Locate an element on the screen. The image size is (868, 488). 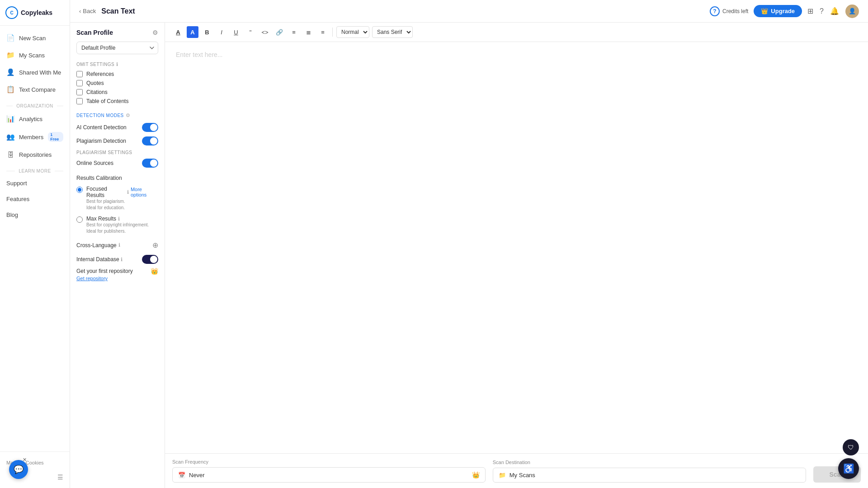
sidebar-item-label-my-scans: My Scans is located at coordinates (32, 55).